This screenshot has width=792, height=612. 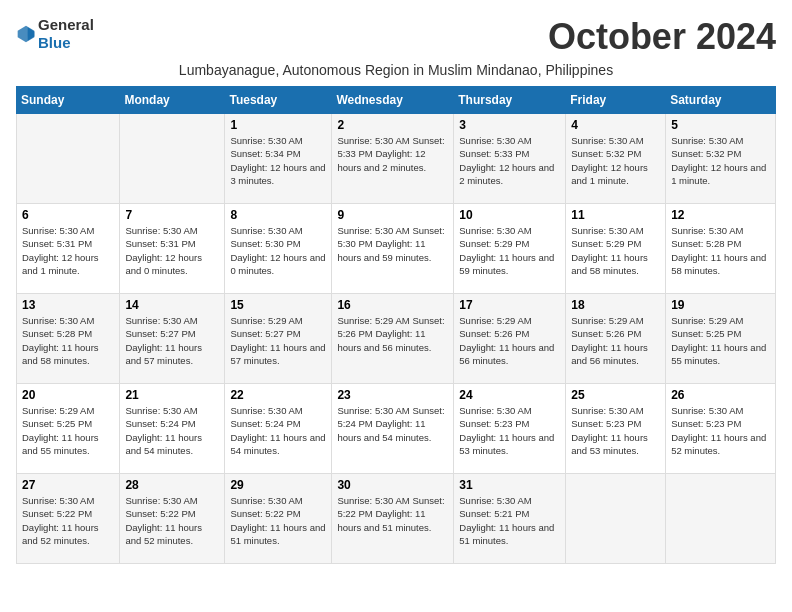 What do you see at coordinates (510, 305) in the screenshot?
I see `day-number: 17` at bounding box center [510, 305].